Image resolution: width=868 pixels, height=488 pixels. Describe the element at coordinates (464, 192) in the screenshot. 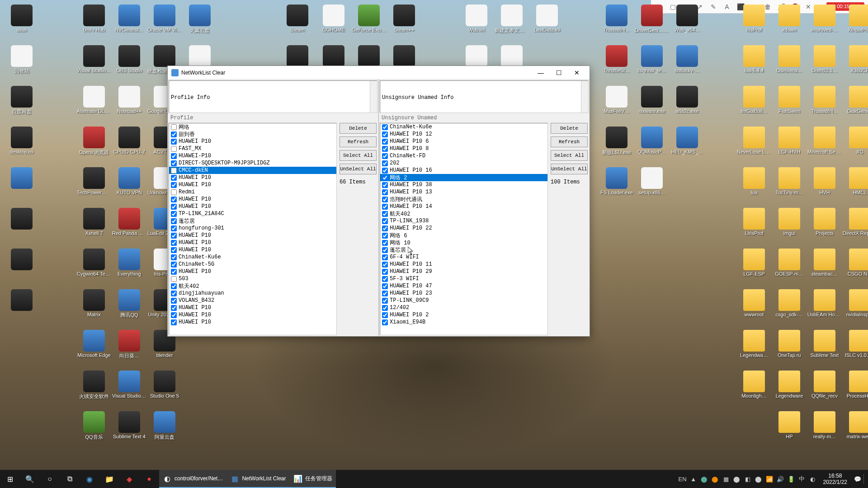

I see `list-item: HUAWEI P10 13` at that location.